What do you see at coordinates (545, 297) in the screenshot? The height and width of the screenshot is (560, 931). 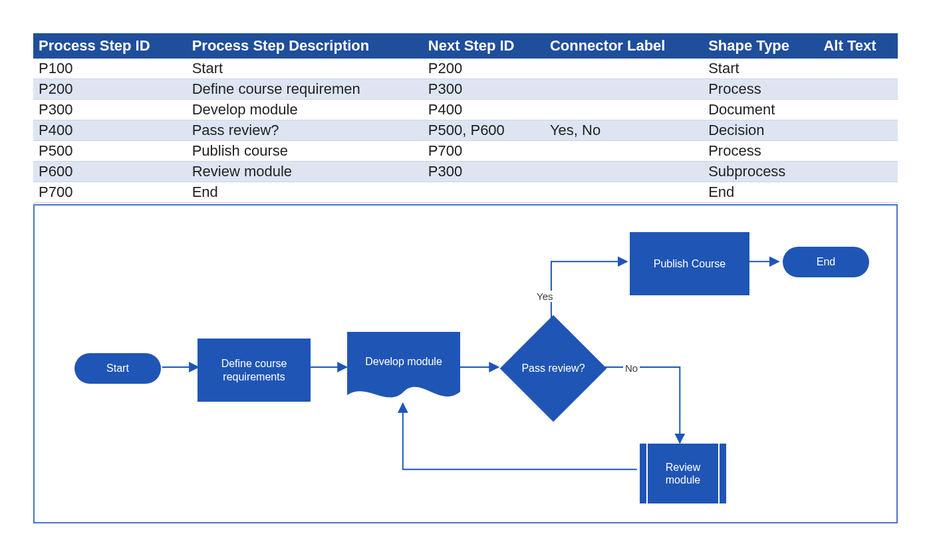 I see `edge-label-yes: Yes` at bounding box center [545, 297].